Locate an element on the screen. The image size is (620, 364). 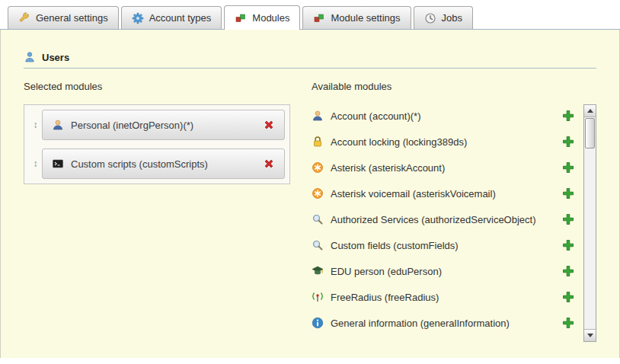
selected-modules-panel: Selected modules ↕ Personal (inetOrgPers… is located at coordinates (157, 133).